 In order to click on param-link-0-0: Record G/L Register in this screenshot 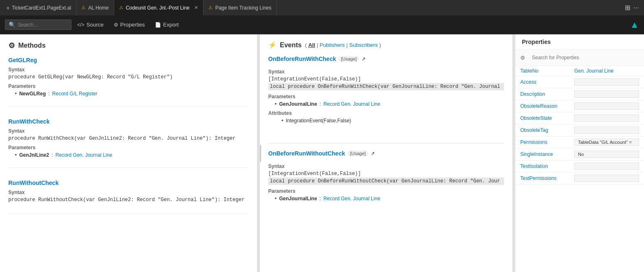, I will do `click(75, 94)`.